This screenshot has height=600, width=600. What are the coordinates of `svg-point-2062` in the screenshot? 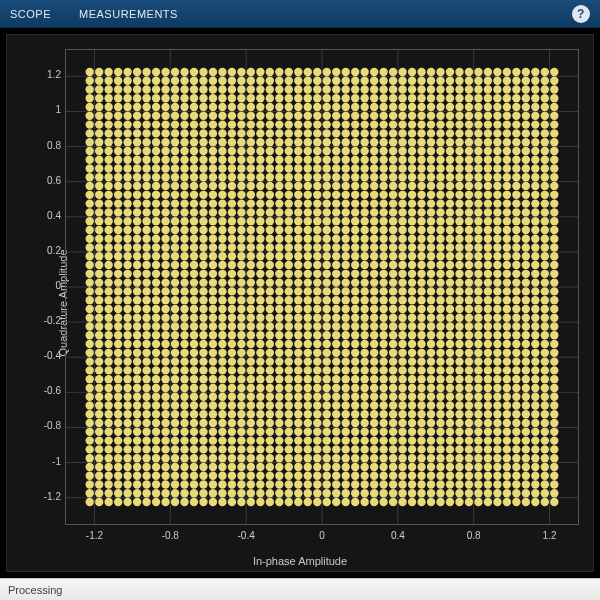 It's located at (469, 133).